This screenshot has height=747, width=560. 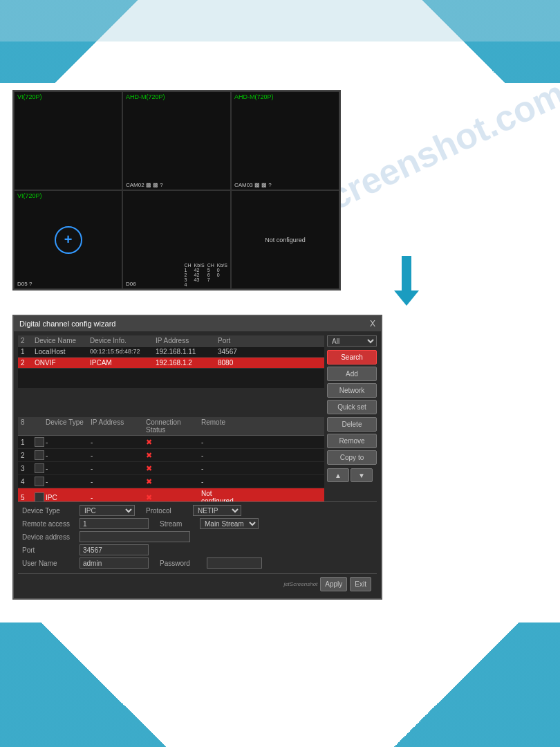 I want to click on device-address-label: Device address, so click(x=48, y=537).